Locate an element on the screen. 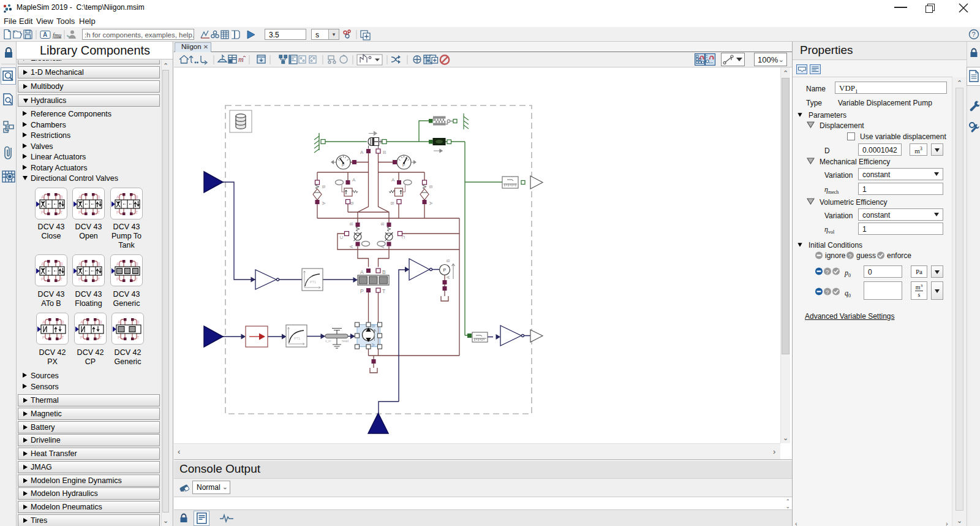  svg-text: enforce is located at coordinates (899, 256).